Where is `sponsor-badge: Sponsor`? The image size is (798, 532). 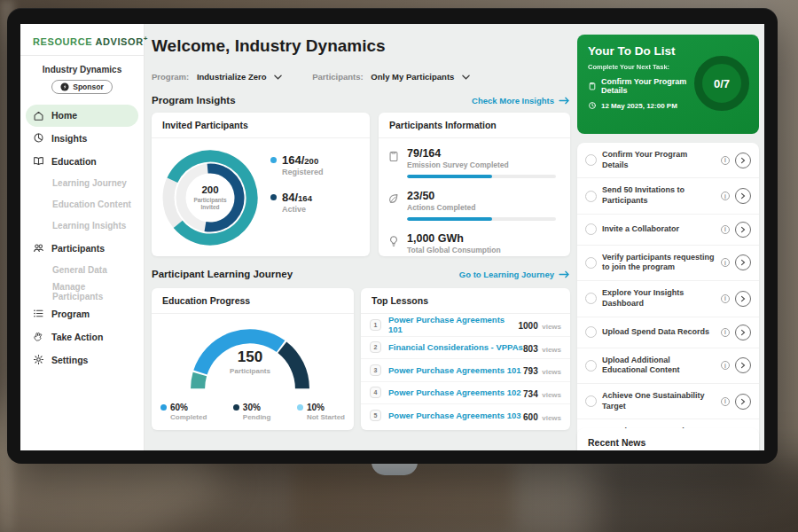
sponsor-badge: Sponsor is located at coordinates (82, 87).